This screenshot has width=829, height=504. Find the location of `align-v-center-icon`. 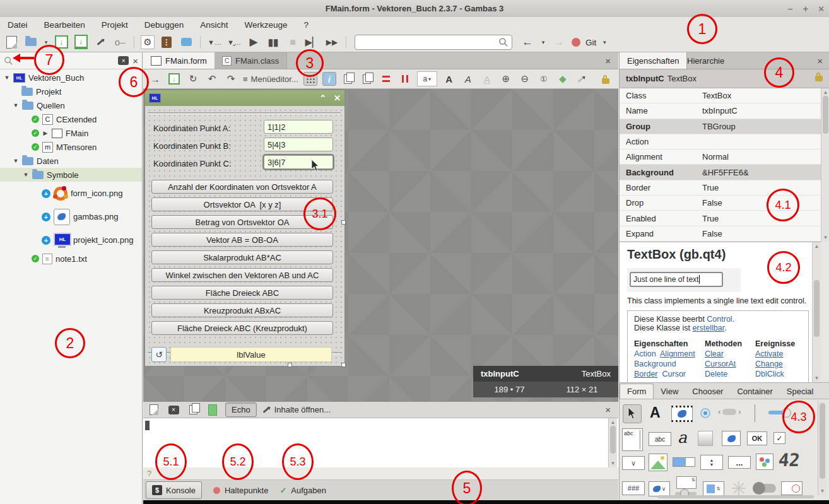

align-v-center-icon is located at coordinates (405, 79).